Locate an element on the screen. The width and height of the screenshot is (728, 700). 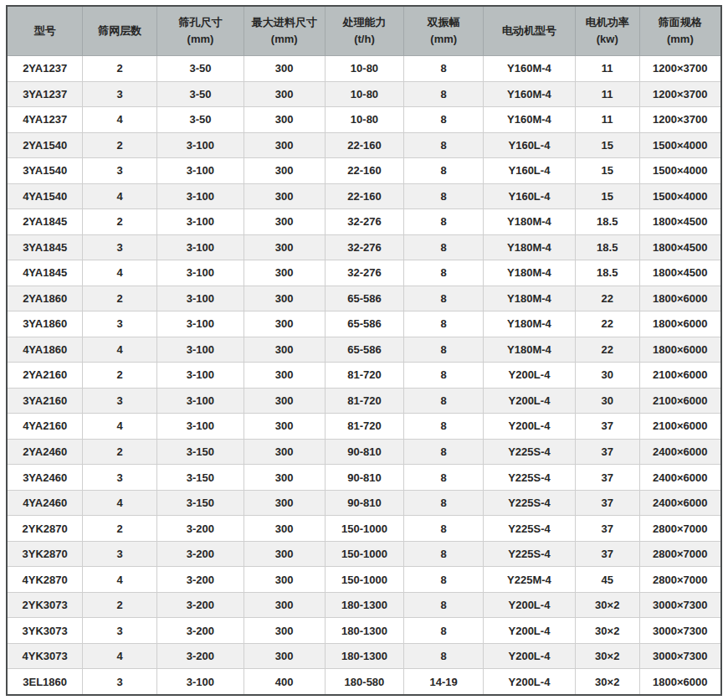
table-row: 4YA123743-5030010-808Y160M-4111200×3700 is located at coordinates (364, 121).